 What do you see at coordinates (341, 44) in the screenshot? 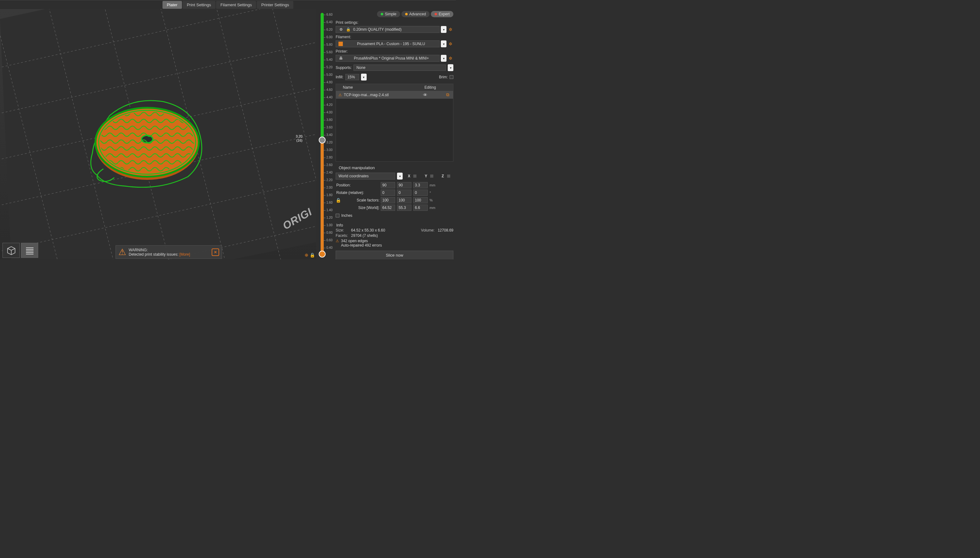
I see `filament-color-swatch` at bounding box center [341, 44].